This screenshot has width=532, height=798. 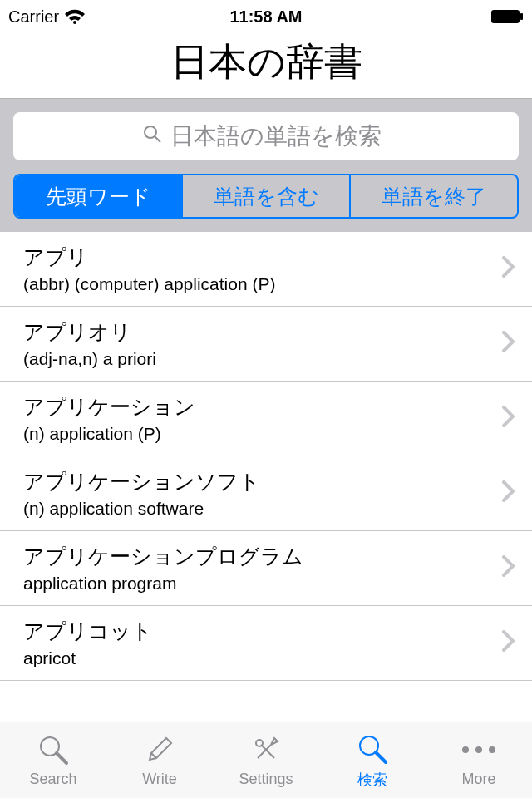 What do you see at coordinates (259, 557) in the screenshot?
I see `entry-word: アプリケーションプログラム` at bounding box center [259, 557].